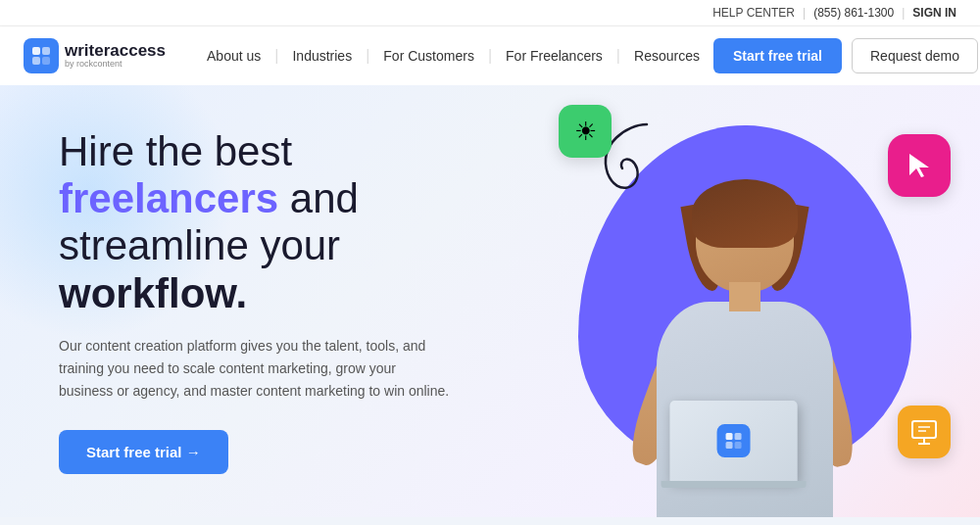 This screenshot has width=980, height=525. I want to click on nav-actions: Start free trial Request demo EN, so click(847, 56).